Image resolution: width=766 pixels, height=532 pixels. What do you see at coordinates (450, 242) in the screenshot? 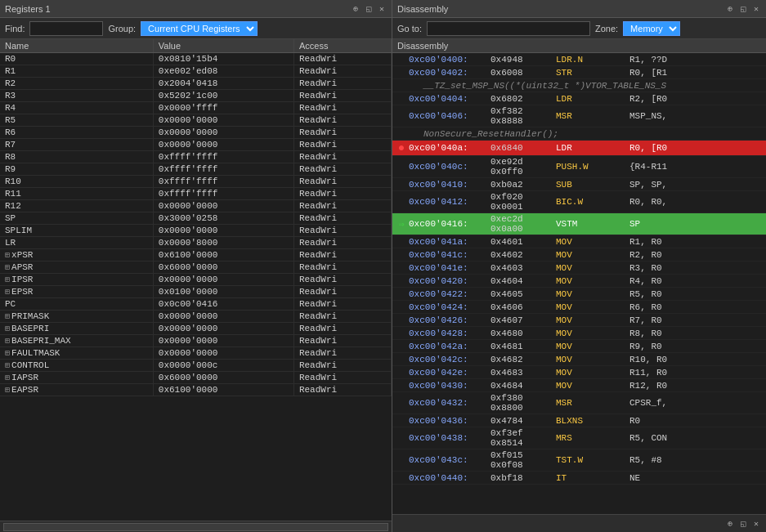
I see `dis-address: 0xc00'041a:` at bounding box center [450, 242].